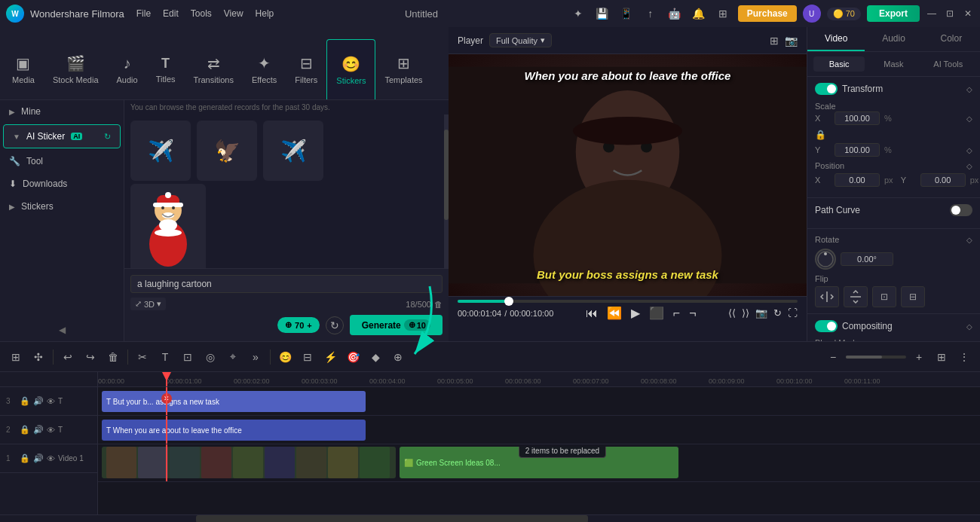 The image size is (980, 522). Describe the element at coordinates (353, 357) in the screenshot. I see `ai-cut-button: 🎯` at that location.